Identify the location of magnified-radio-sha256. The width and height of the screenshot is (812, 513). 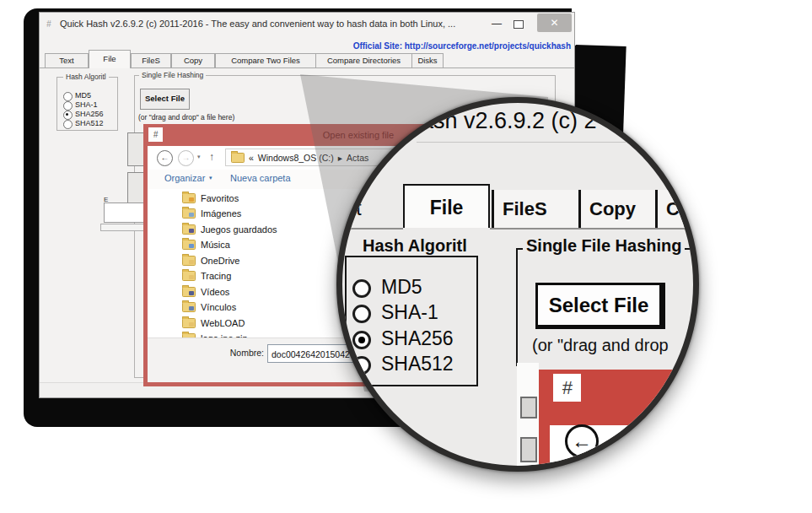
(362, 340).